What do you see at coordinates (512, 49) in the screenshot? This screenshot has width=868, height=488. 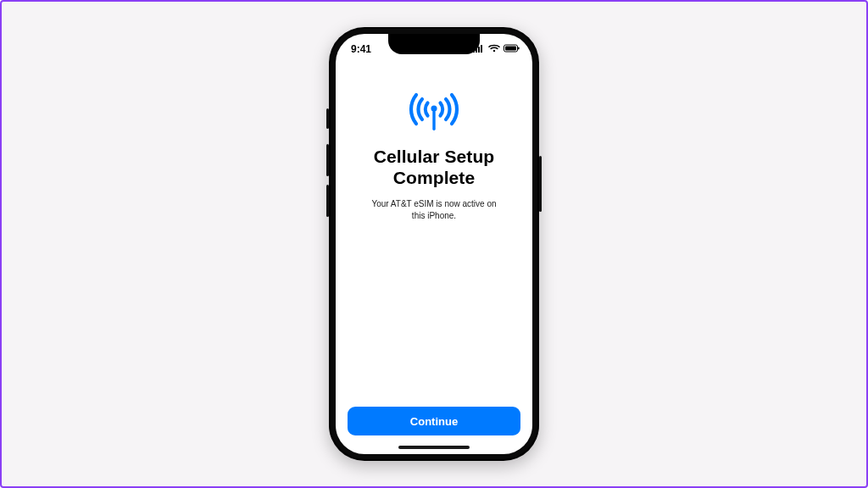 I see `battery-icon` at bounding box center [512, 49].